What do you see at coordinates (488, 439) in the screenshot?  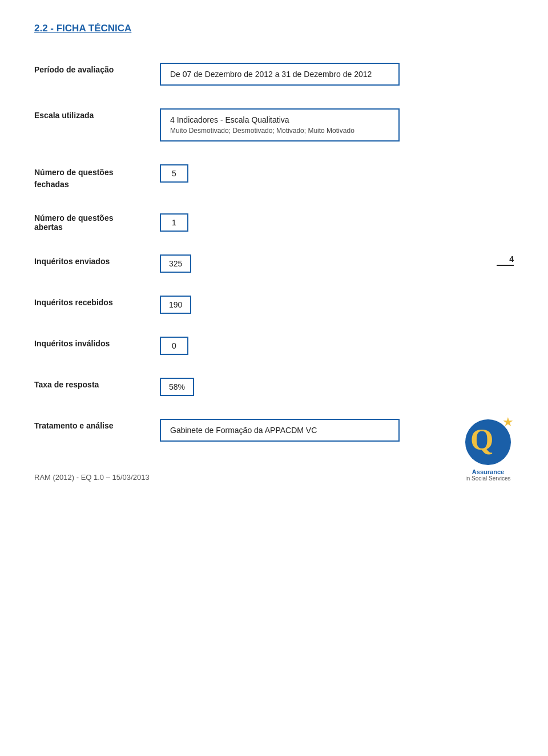 I see `logo-graphic: Q ★` at bounding box center [488, 439].